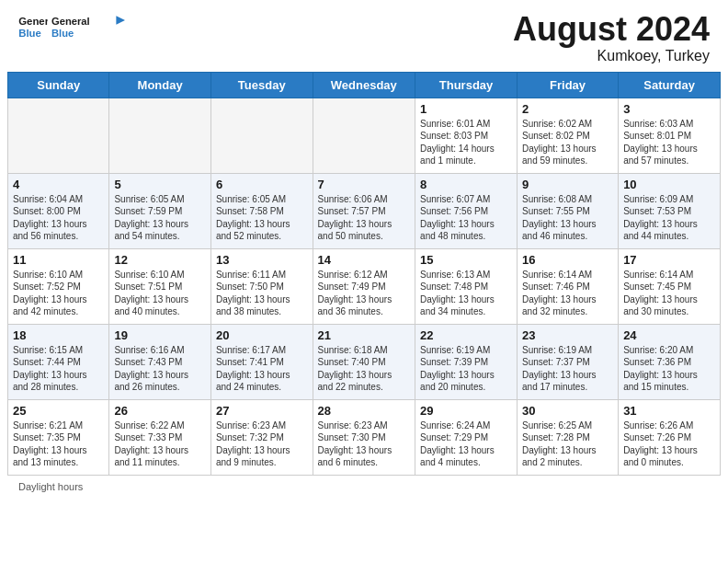  Describe the element at coordinates (568, 259) in the screenshot. I see `day-number: 16` at that location.